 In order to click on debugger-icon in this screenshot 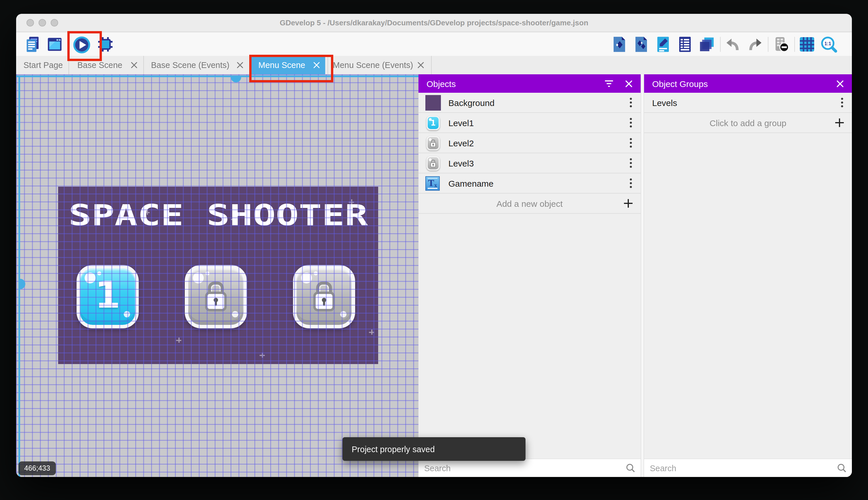, I will do `click(105, 44)`.